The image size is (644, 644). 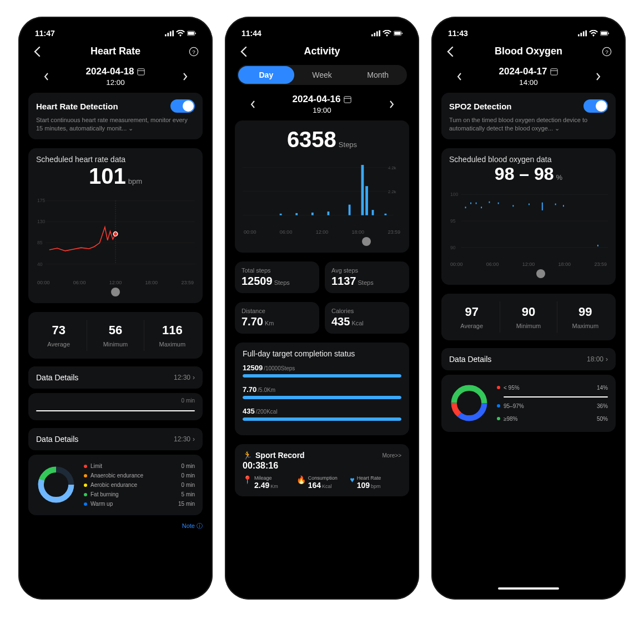 I want to click on tab-day: Day, so click(x=266, y=75).